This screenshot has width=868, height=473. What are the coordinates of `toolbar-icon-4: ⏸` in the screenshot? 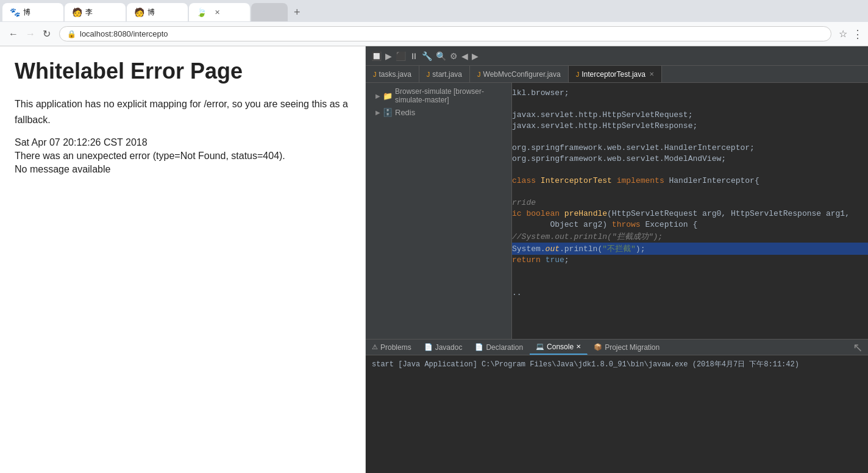 It's located at (414, 56).